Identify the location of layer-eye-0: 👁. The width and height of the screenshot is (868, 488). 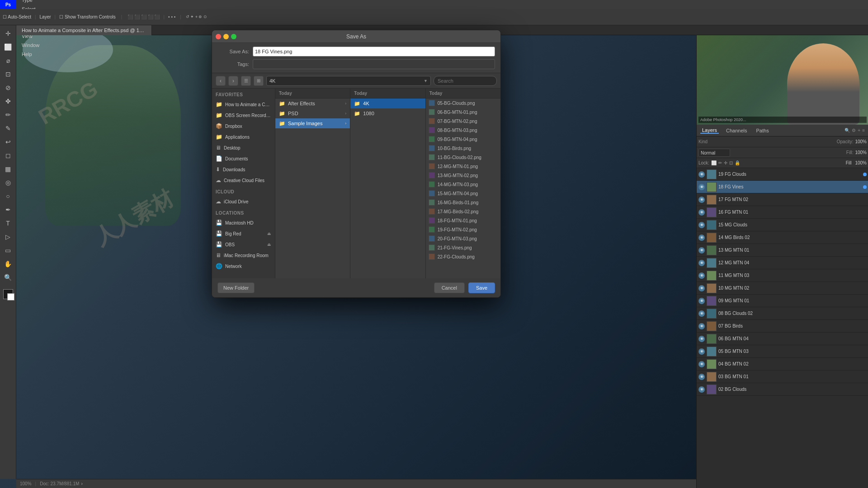
(702, 174).